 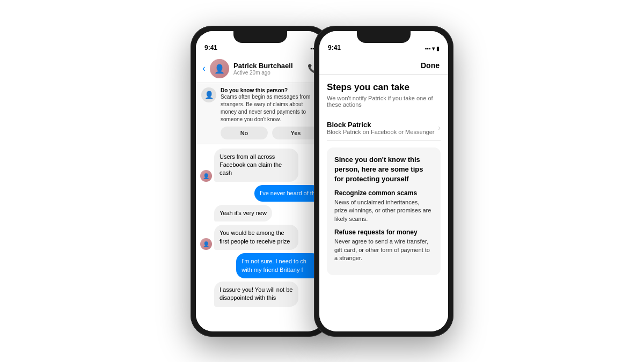 I want to click on avatar-image, so click(x=219, y=69).